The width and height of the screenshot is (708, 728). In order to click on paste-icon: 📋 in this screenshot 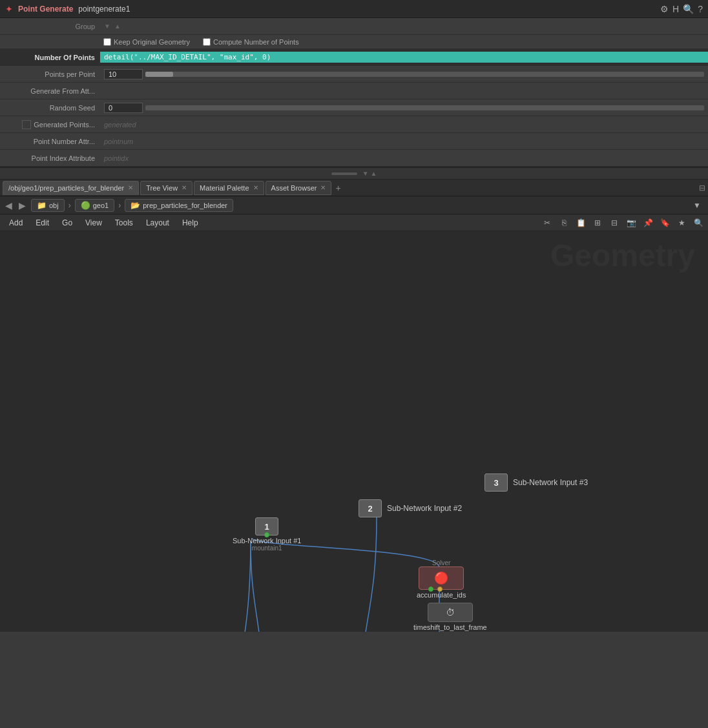, I will do `click(581, 223)`.